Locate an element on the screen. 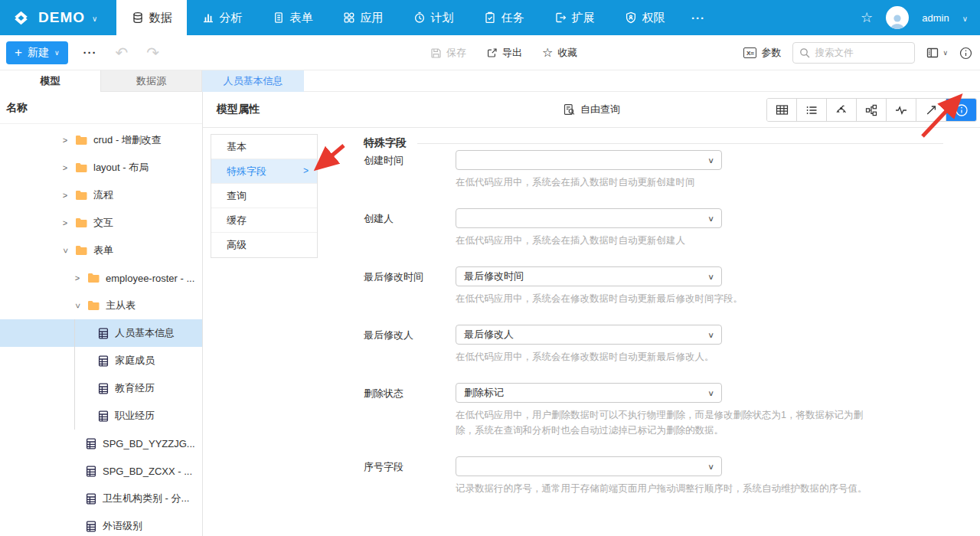 The width and height of the screenshot is (980, 536). model-relation-button is located at coordinates (842, 110).